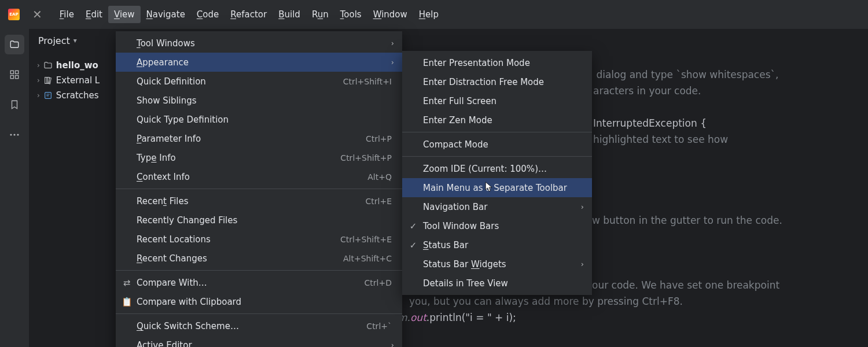 The height and width of the screenshot is (347, 868). Describe the element at coordinates (259, 119) in the screenshot. I see `menu-quick-type-definition: Quick Type Definition` at that location.